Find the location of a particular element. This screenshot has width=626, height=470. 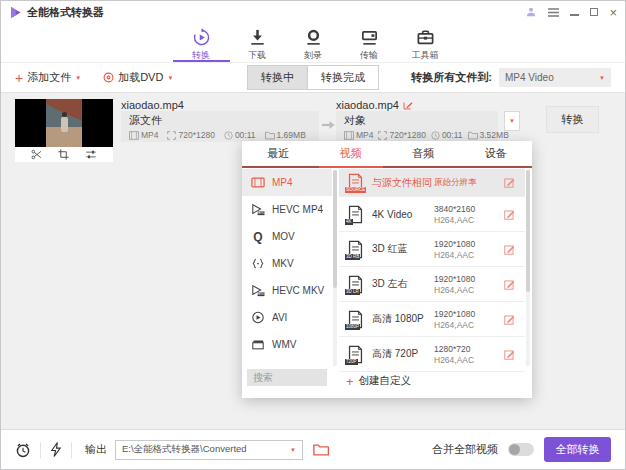

profile-doc-icon: 3D LR is located at coordinates (356, 284).